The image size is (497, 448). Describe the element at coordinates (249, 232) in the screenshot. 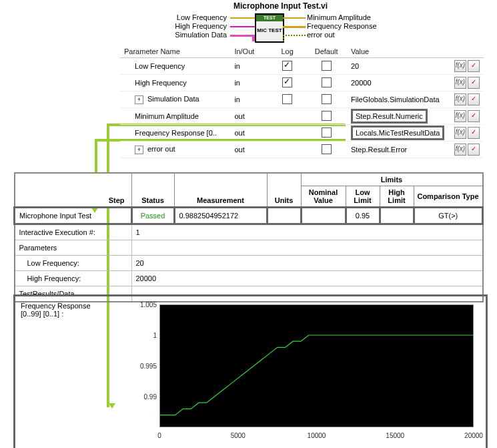

I see `result-detail-row: Interactive Execution #:1` at that location.